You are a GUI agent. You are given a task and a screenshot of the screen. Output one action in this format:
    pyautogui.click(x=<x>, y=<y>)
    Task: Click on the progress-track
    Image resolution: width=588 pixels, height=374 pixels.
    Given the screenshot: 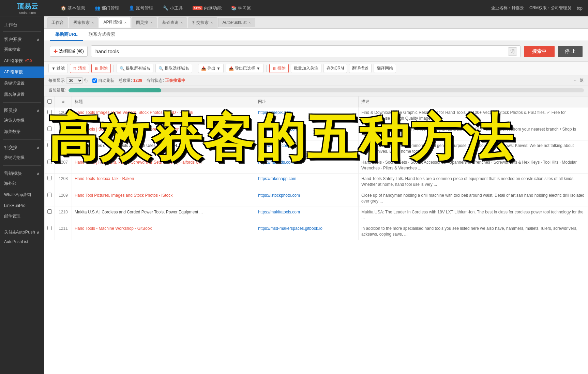 What is the action you would take?
    pyautogui.click(x=326, y=90)
    